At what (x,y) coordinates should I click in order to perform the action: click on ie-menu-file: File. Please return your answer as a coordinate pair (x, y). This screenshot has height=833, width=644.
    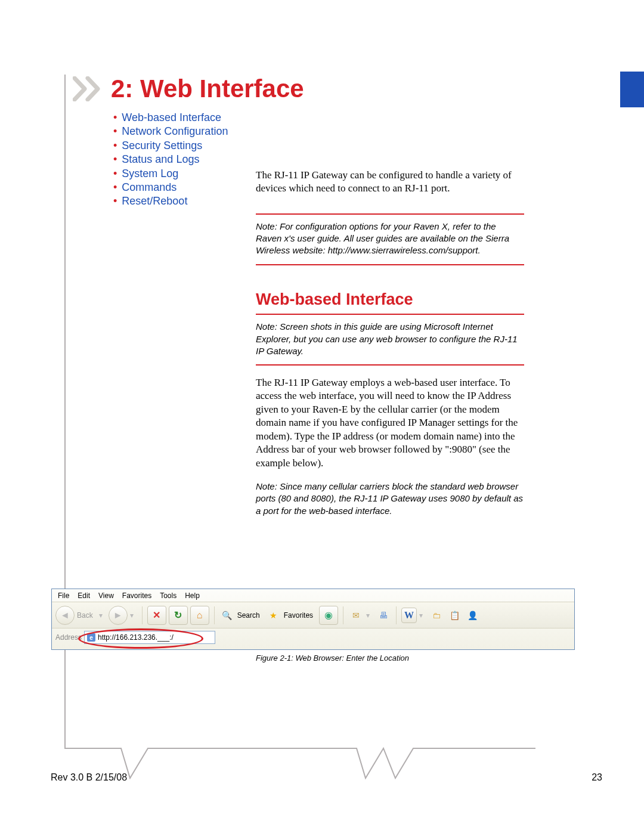
    Looking at the image, I should click on (63, 596).